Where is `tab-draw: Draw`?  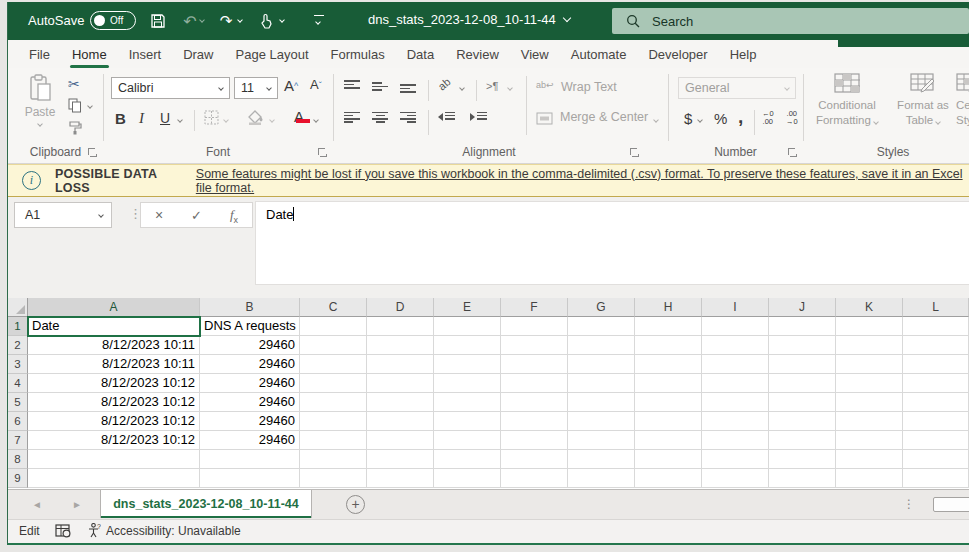 tab-draw: Draw is located at coordinates (198, 54).